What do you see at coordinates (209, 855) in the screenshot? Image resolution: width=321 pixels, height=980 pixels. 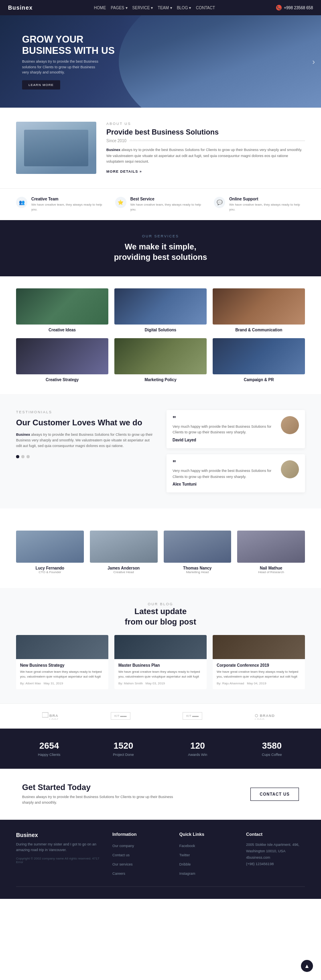 I see `footer-col-1: Quick Links Facebook Twitter Dribble Ins…` at bounding box center [209, 855].